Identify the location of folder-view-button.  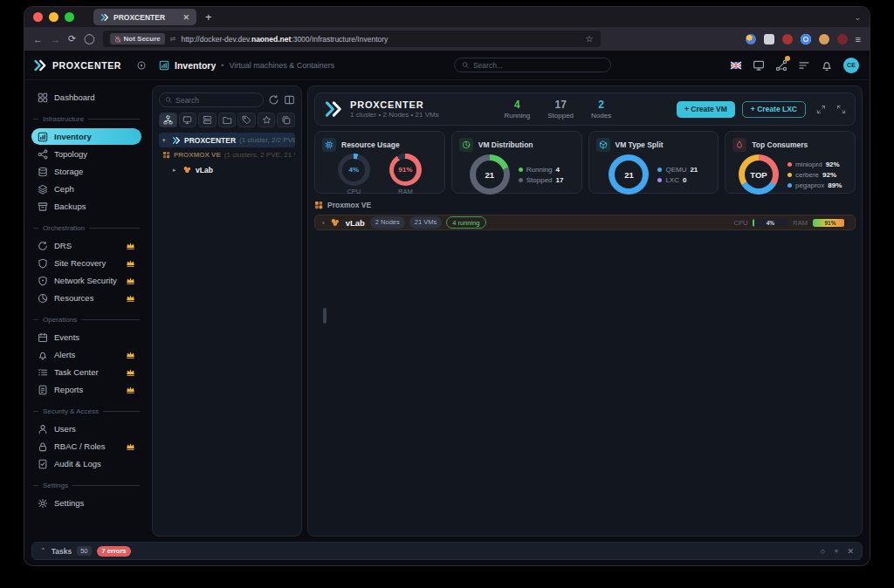
(227, 120).